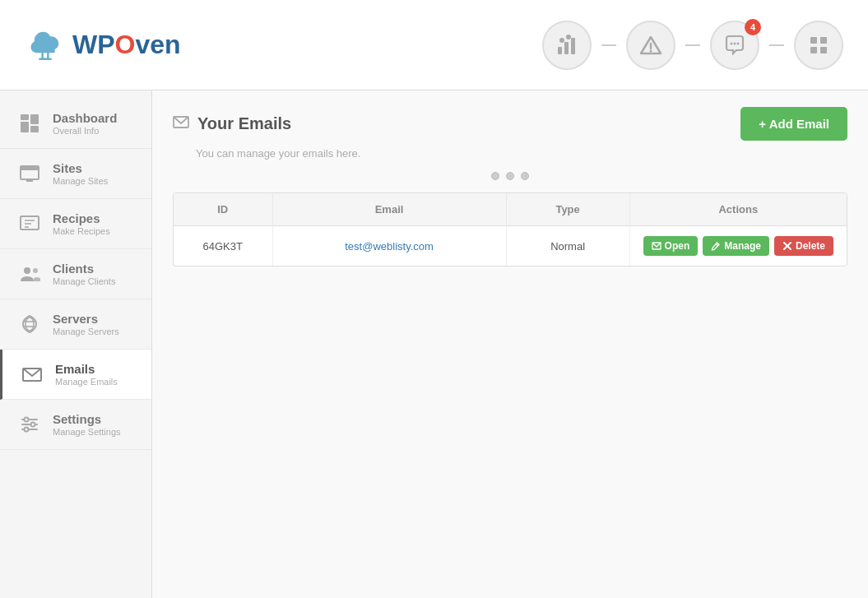 Image resolution: width=868 pixels, height=598 pixels. What do you see at coordinates (567, 45) in the screenshot?
I see `stats-button` at bounding box center [567, 45].